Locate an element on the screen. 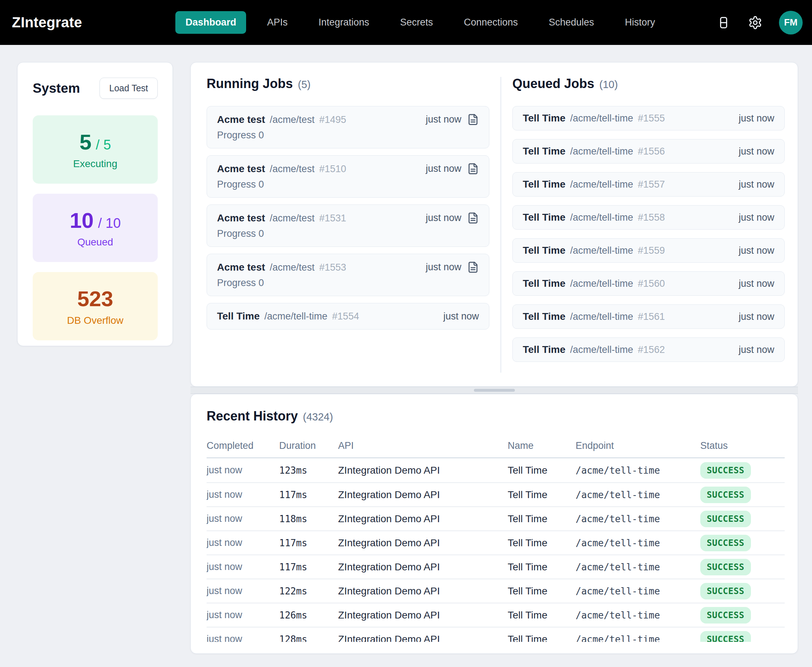 The height and width of the screenshot is (667, 812). splitter-drag-handle is located at coordinates (494, 390).